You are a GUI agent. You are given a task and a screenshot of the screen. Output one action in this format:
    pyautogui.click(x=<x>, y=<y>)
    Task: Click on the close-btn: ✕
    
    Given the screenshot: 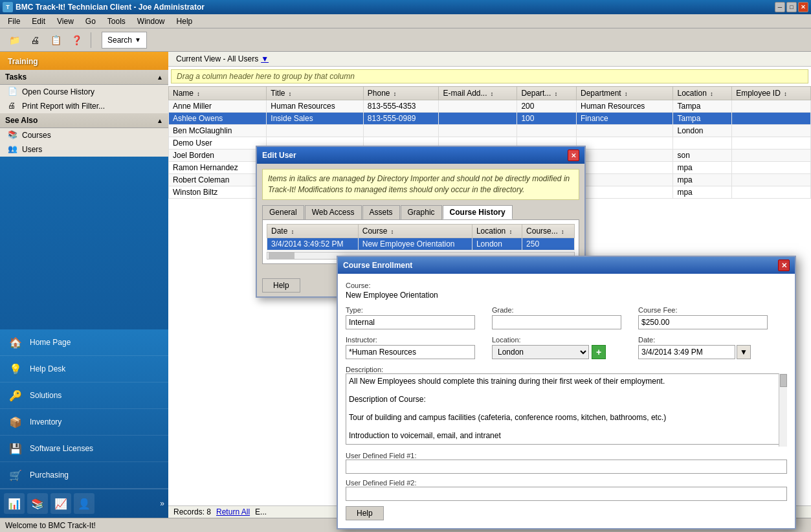 What is the action you would take?
    pyautogui.click(x=803, y=7)
    